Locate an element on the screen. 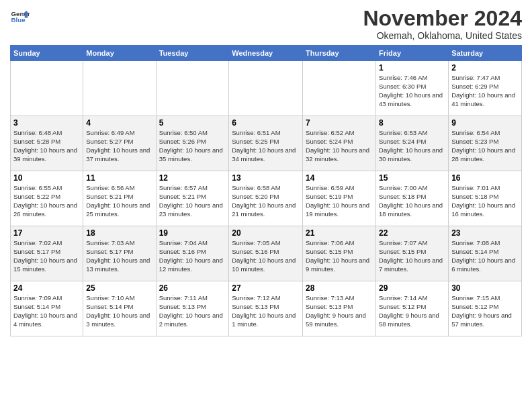 The width and height of the screenshot is (532, 411). day-cell: 29Sunrise: 7:14 AM Sunset: 5:12 PM Dayli… is located at coordinates (412, 309).